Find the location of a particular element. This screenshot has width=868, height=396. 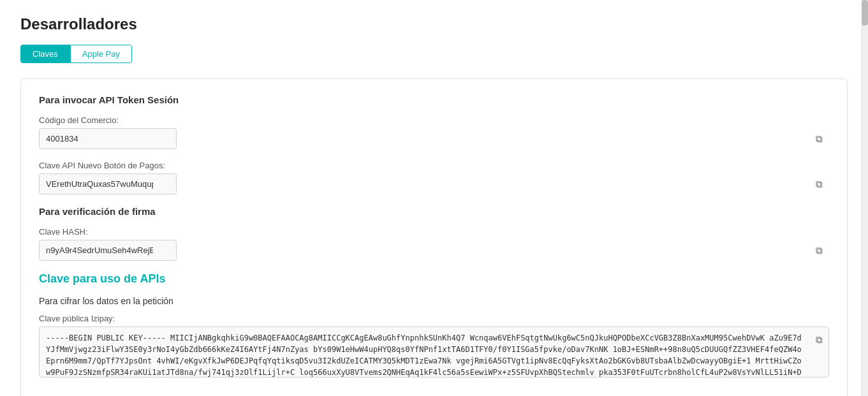

field-label-hash: Clave HASH: is located at coordinates (434, 232).